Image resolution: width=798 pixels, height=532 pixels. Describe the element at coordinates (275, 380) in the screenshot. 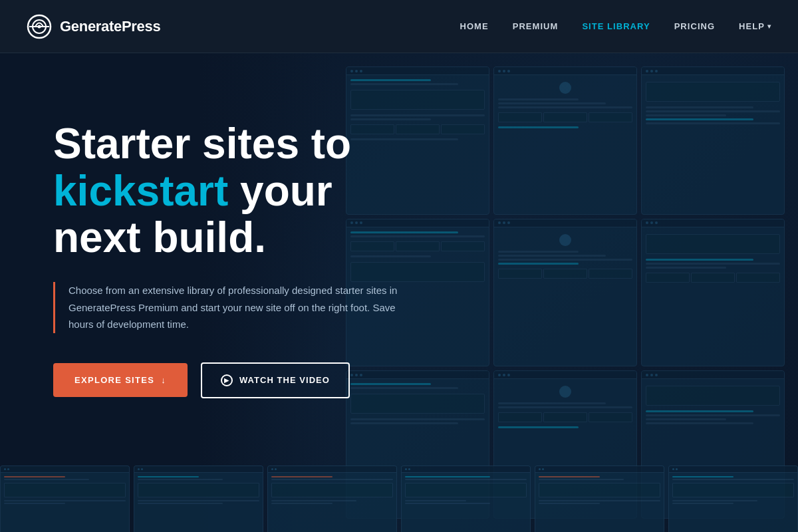

I see `watch-video-button: ▶ WATCH THE VIDEO` at that location.